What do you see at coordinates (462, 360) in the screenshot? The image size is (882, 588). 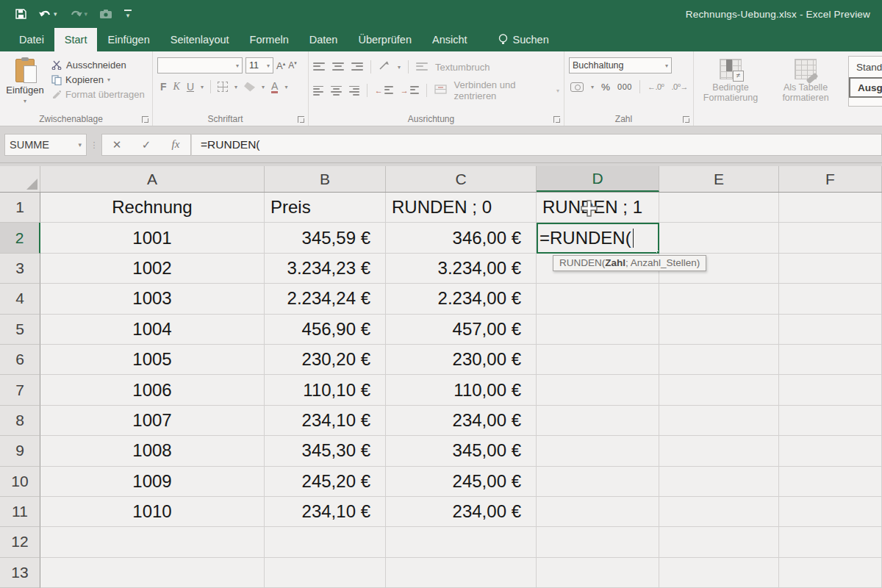 I see `cell-C6: 230,00 €` at bounding box center [462, 360].